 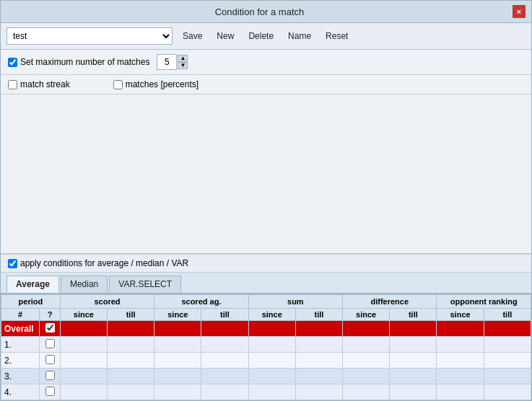 What do you see at coordinates (79, 62) in the screenshot?
I see `set-max-matches-label: Set maximum number of matches` at bounding box center [79, 62].